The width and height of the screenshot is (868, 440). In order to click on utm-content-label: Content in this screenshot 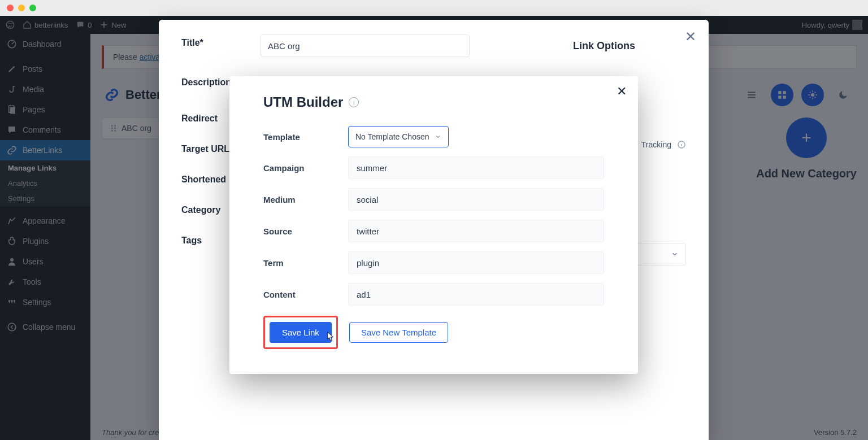, I will do `click(300, 295)`.